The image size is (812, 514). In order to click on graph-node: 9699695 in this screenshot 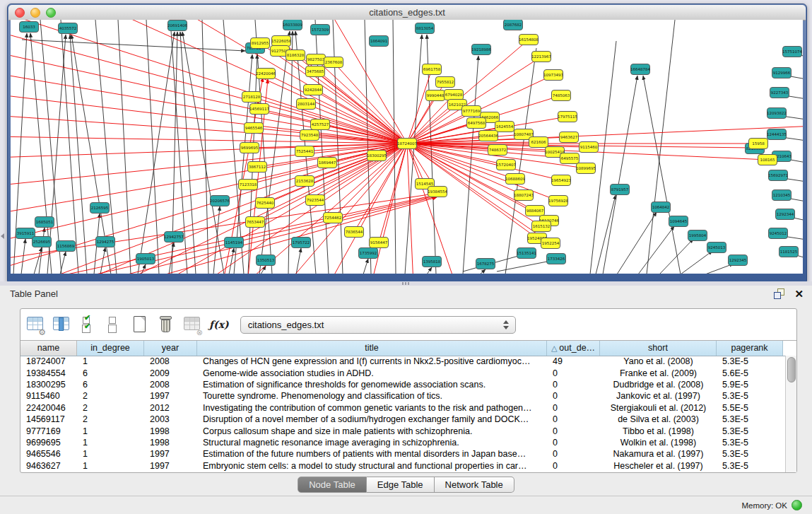, I will do `click(250, 148)`.